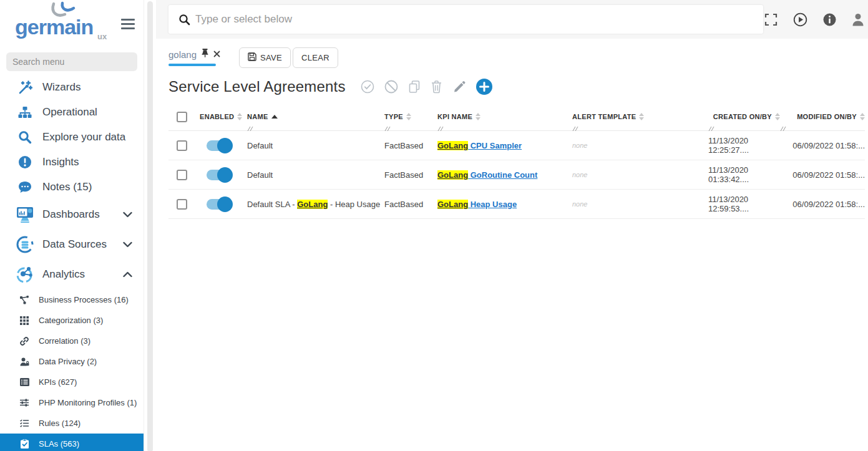  What do you see at coordinates (24, 444) in the screenshot?
I see `clipboard-check-icon` at bounding box center [24, 444].